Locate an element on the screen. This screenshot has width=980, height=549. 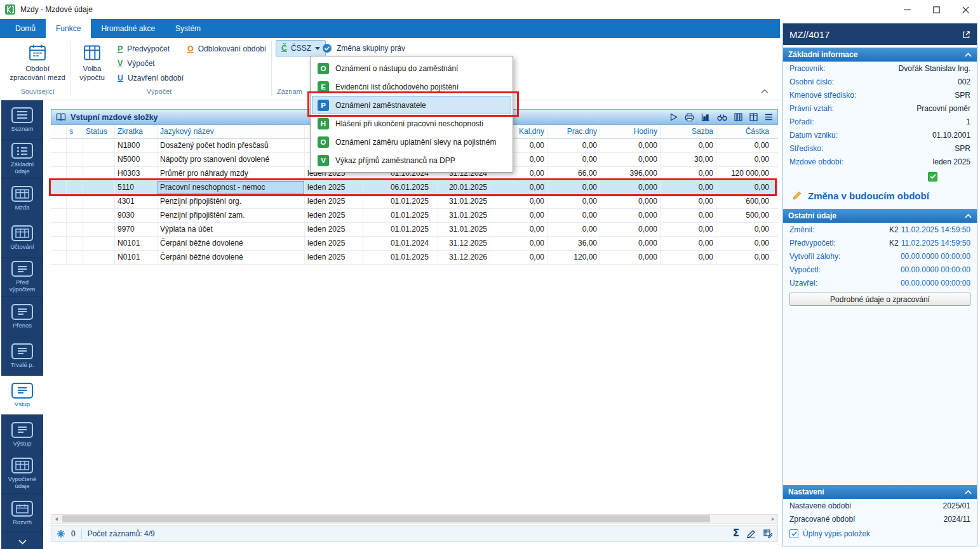
sidebar-item-pred-vypoctem: Před výpočtem is located at coordinates (22, 277).